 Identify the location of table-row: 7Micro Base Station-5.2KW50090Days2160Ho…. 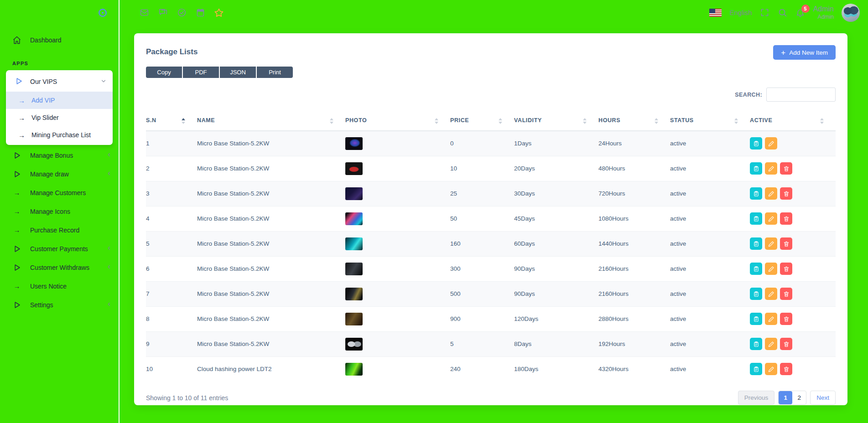
(491, 294).